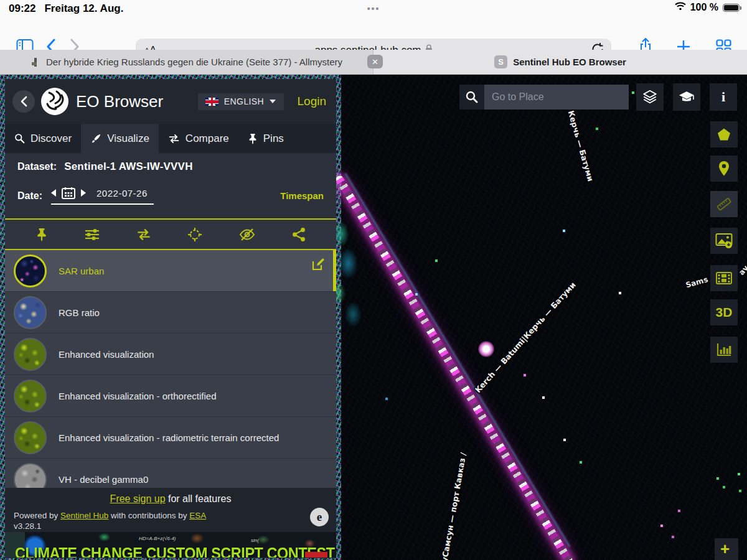 The image size is (747, 560). I want to click on status-bar: 09:22Freitag 12. Aug. ••• 100 %, so click(374, 9).